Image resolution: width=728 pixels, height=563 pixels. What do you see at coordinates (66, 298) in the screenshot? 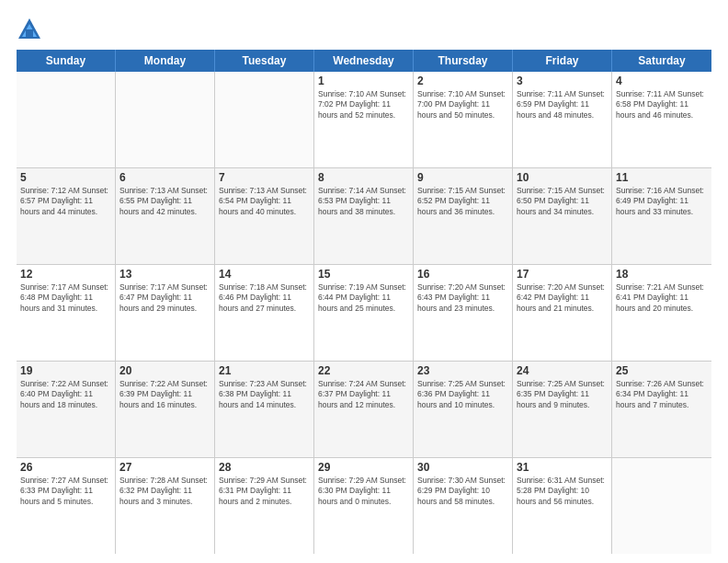
I see `day-info: Sunrise: 7:17 AM Sunset: 6:48 PM Dayligh…` at bounding box center [66, 298].